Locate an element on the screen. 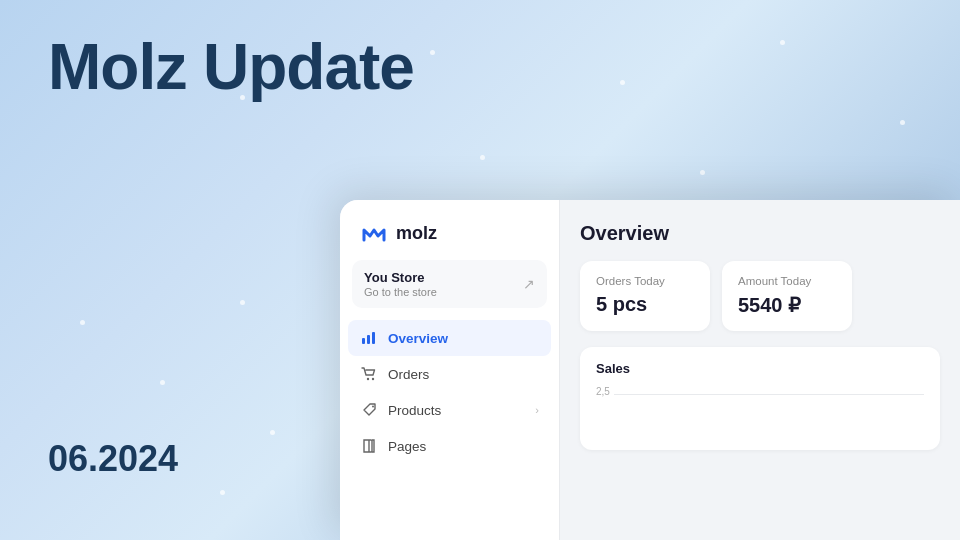 The height and width of the screenshot is (540, 960). external-link-icon: ↗ is located at coordinates (529, 284).